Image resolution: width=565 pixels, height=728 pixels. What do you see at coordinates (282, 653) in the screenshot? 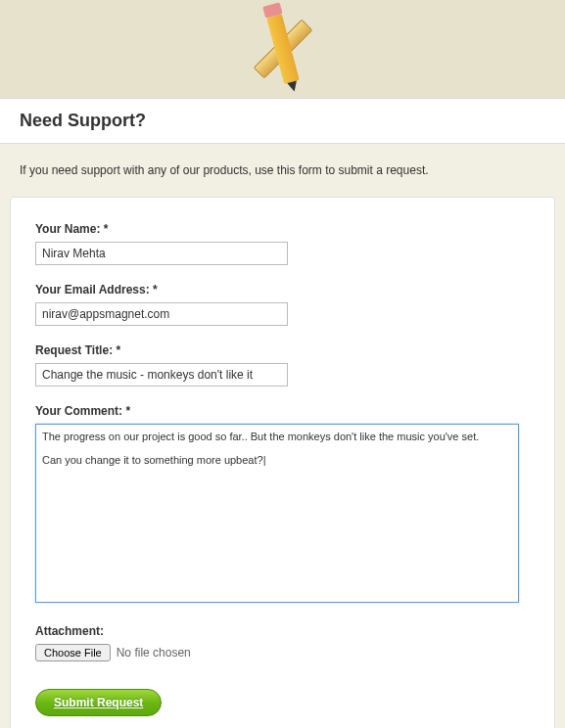
I see `file-input-wrapper: Choose File No file chosen` at bounding box center [282, 653].